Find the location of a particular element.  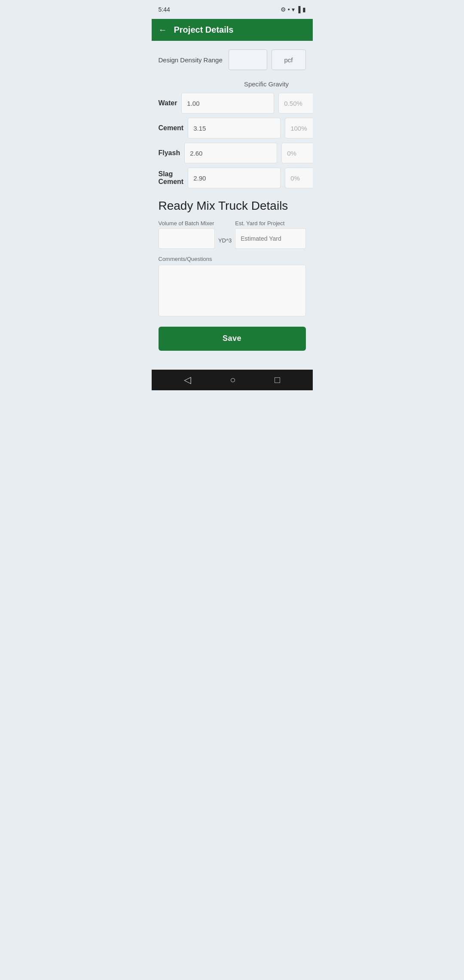

density-unit-label: pcf is located at coordinates (289, 60).